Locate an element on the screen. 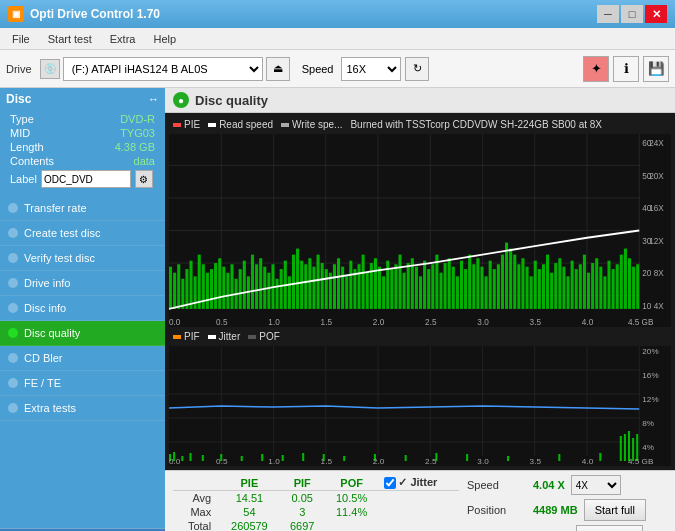  label-input is located at coordinates (86, 179).